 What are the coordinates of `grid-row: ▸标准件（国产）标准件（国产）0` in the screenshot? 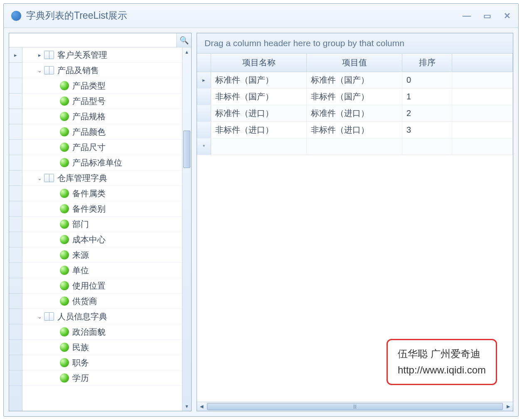 It's located at (355, 80).